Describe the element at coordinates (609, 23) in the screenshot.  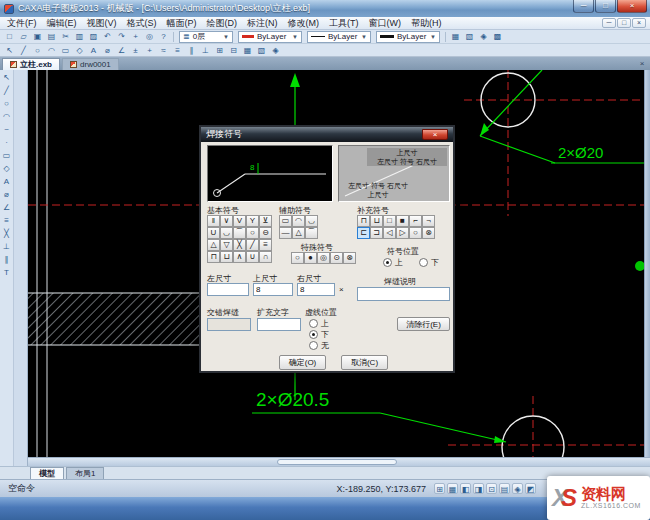
I see `mdi-minimize-button: ─` at that location.